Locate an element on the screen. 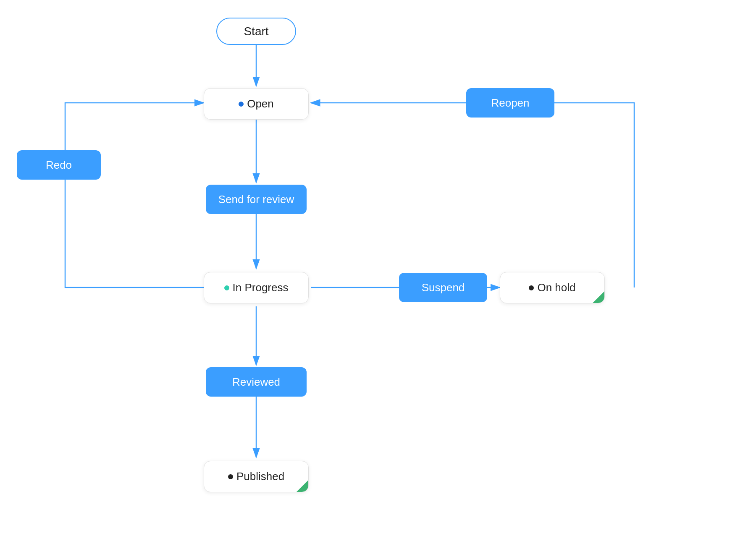 This screenshot has height=533, width=756. suspend-node: Suspend is located at coordinates (443, 287).